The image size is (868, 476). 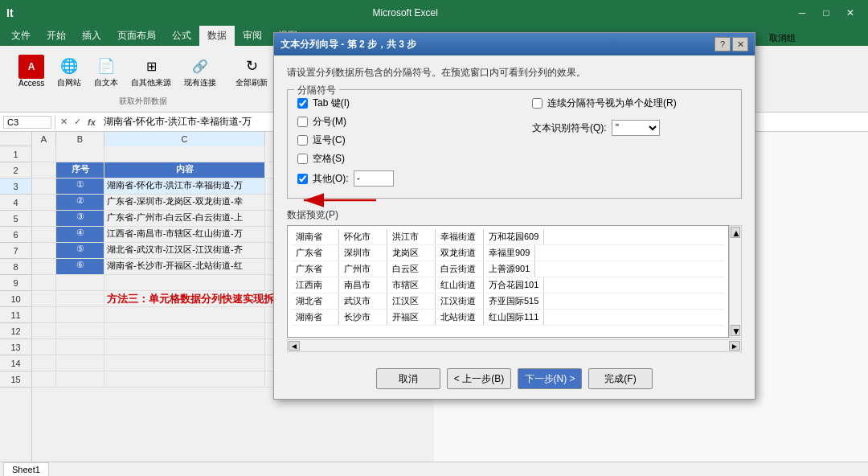 What do you see at coordinates (80, 315) in the screenshot?
I see `cell-b11` at bounding box center [80, 315].